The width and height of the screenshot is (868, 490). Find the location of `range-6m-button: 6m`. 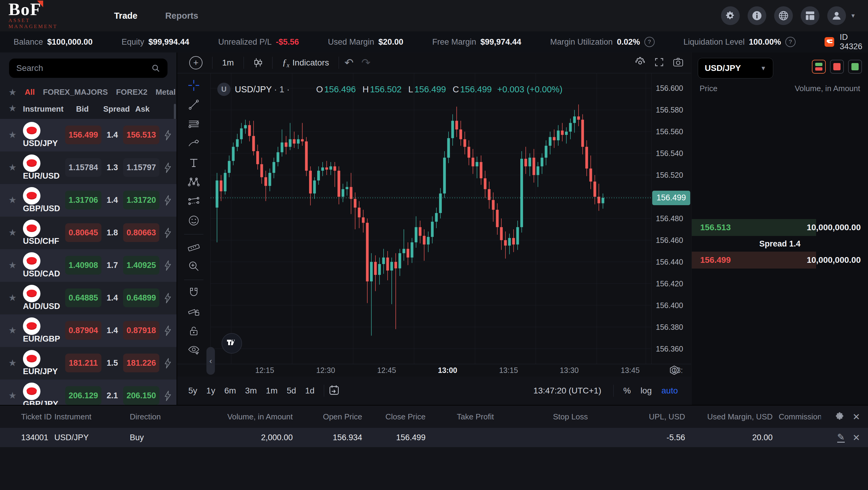

range-6m-button: 6m is located at coordinates (230, 391).